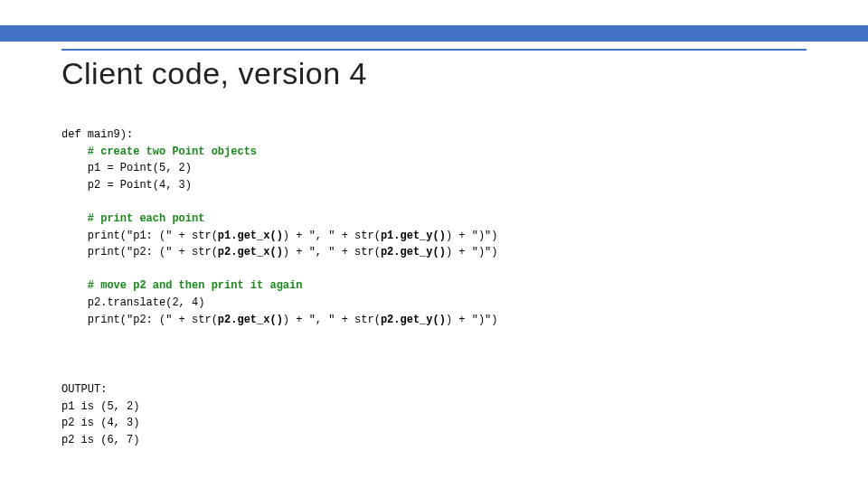  Describe the element at coordinates (100, 423) in the screenshot. I see `output-line: p2 is (4, 3)` at that location.